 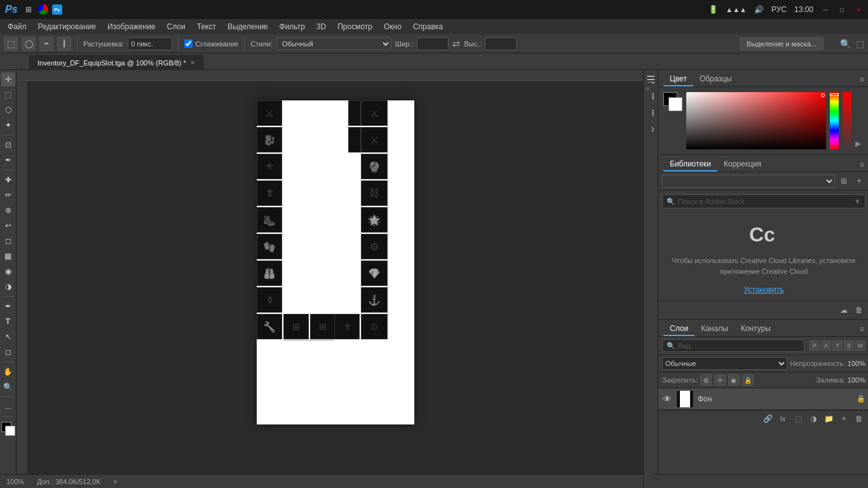 What do you see at coordinates (501, 44) in the screenshot?
I see `vys-input` at bounding box center [501, 44].